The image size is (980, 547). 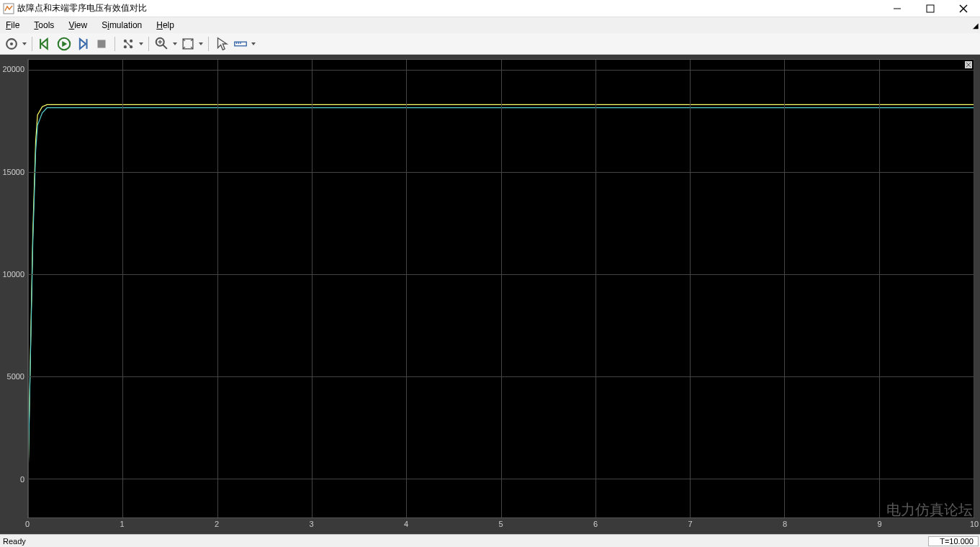 What do you see at coordinates (122, 524) in the screenshot?
I see `x-tick-label: 1` at bounding box center [122, 524].